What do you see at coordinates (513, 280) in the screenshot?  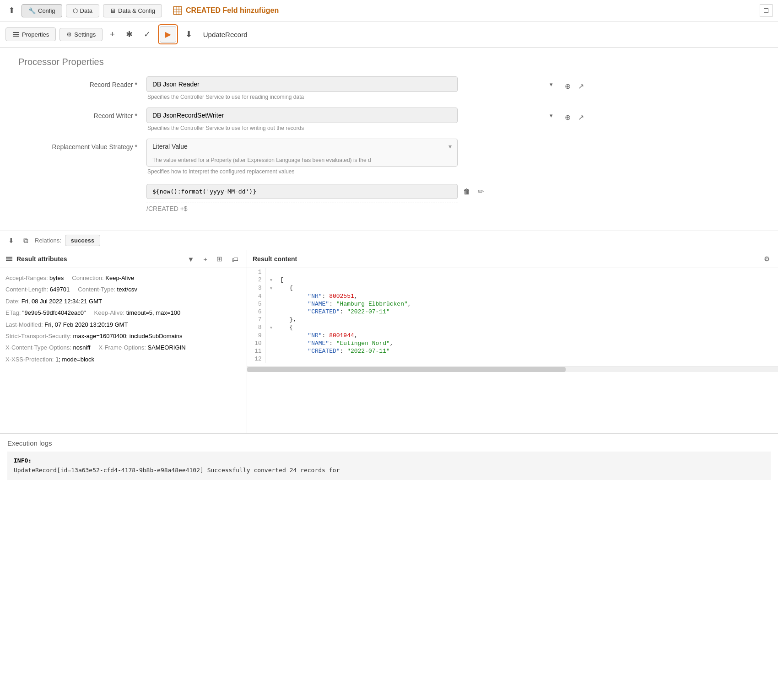 I see `code-line-2: 2 ▾ [` at bounding box center [513, 280].